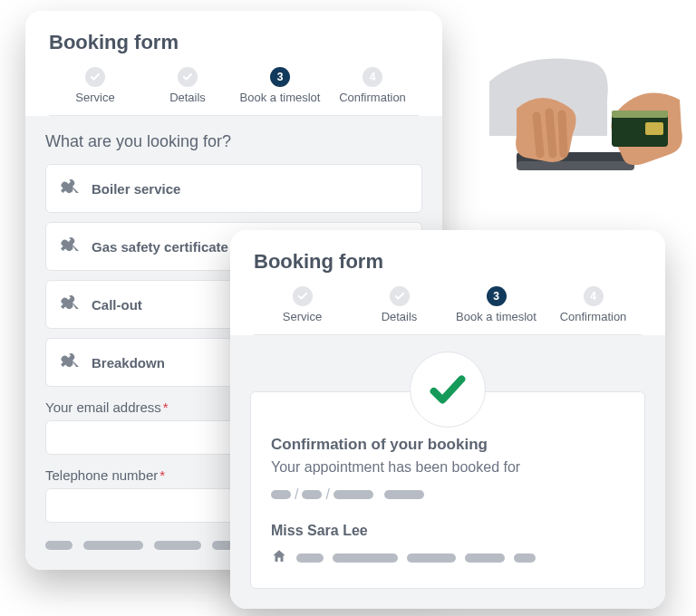  What do you see at coordinates (129, 362) in the screenshot?
I see `choice-label: Breakdown` at bounding box center [129, 362].